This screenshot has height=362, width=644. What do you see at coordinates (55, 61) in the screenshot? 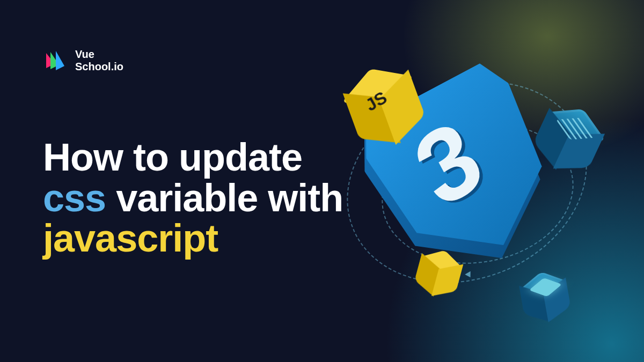
I see `brand-mark-icon` at bounding box center [55, 61].